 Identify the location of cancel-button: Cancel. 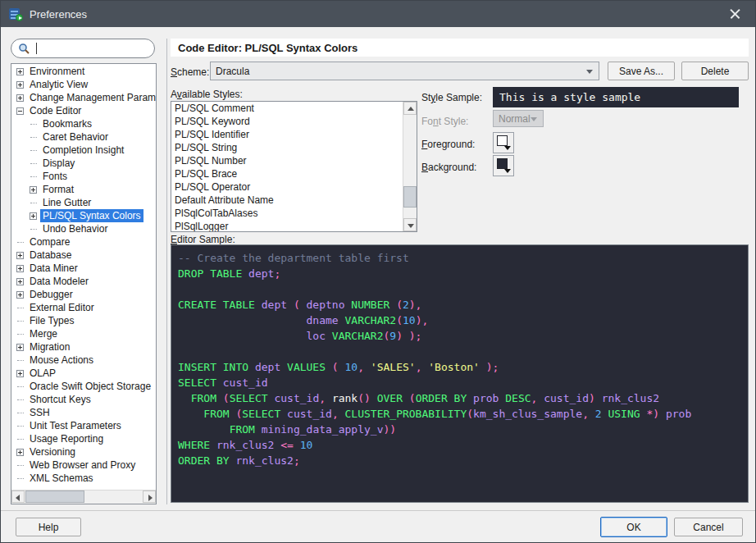
(708, 527).